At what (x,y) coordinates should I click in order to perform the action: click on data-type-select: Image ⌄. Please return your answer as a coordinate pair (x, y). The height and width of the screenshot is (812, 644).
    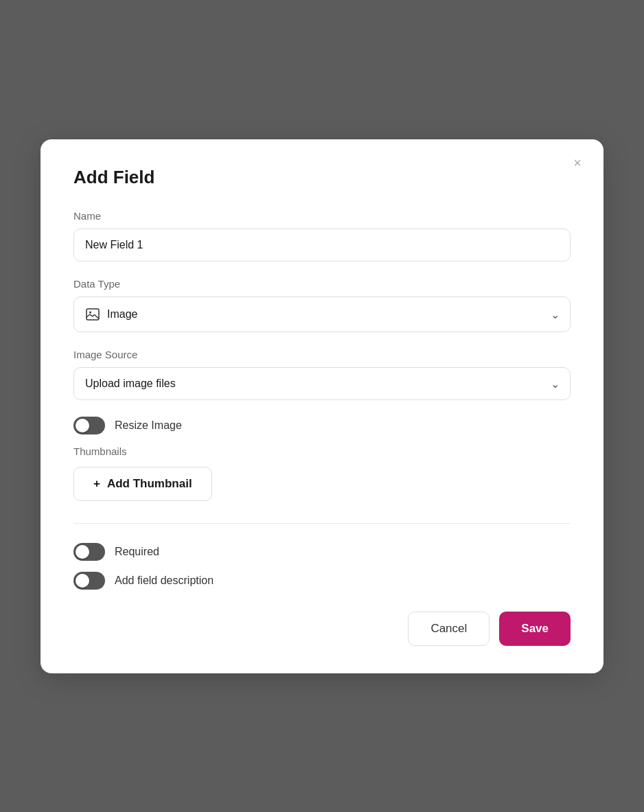
    Looking at the image, I should click on (322, 314).